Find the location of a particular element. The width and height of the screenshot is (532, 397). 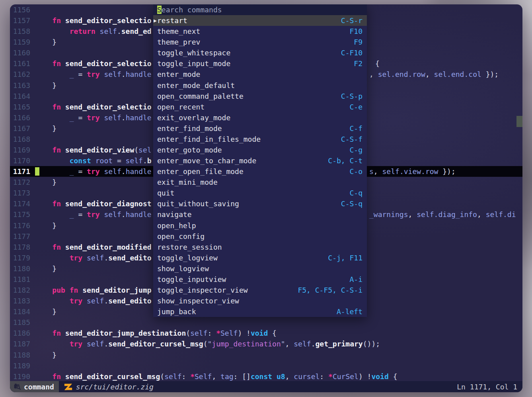

command-label: restart is located at coordinates (172, 21).